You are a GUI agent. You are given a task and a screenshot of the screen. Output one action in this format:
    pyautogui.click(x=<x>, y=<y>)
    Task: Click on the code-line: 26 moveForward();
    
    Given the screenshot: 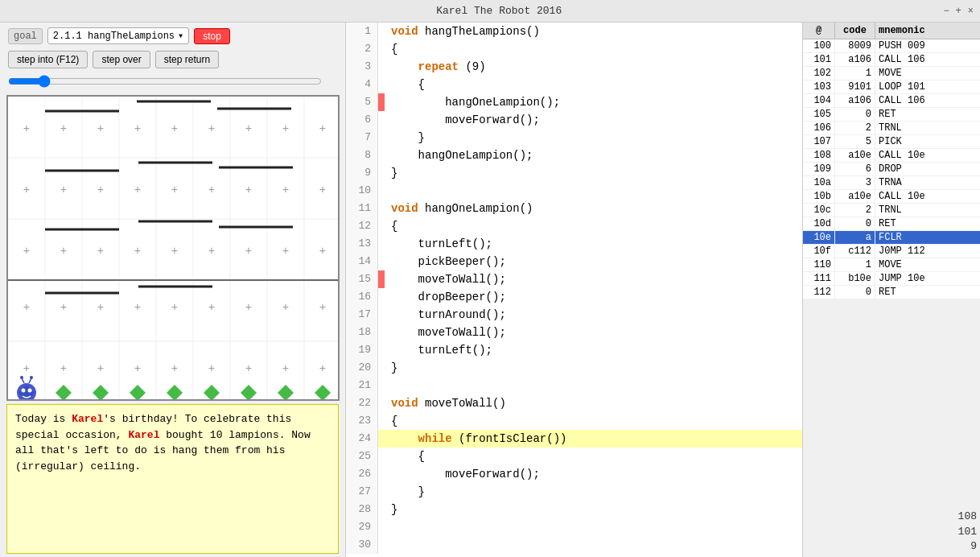 What is the action you would take?
    pyautogui.click(x=574, y=474)
    